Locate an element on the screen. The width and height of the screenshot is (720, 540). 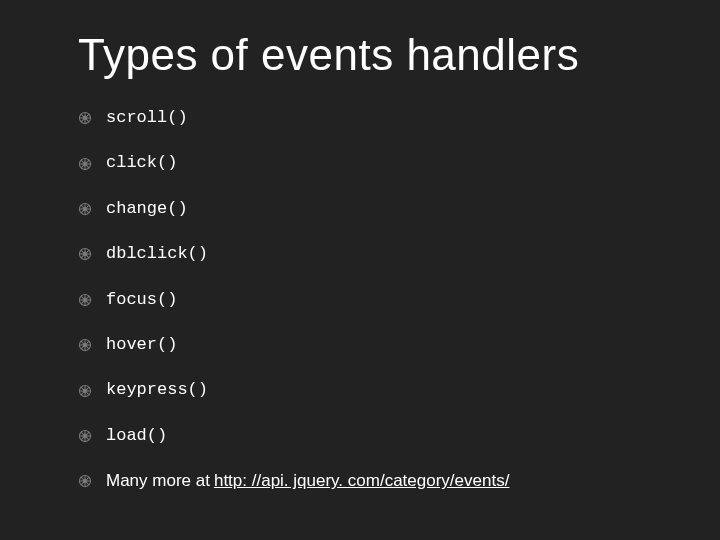
list-item-label: keypress() is located at coordinates (157, 390).